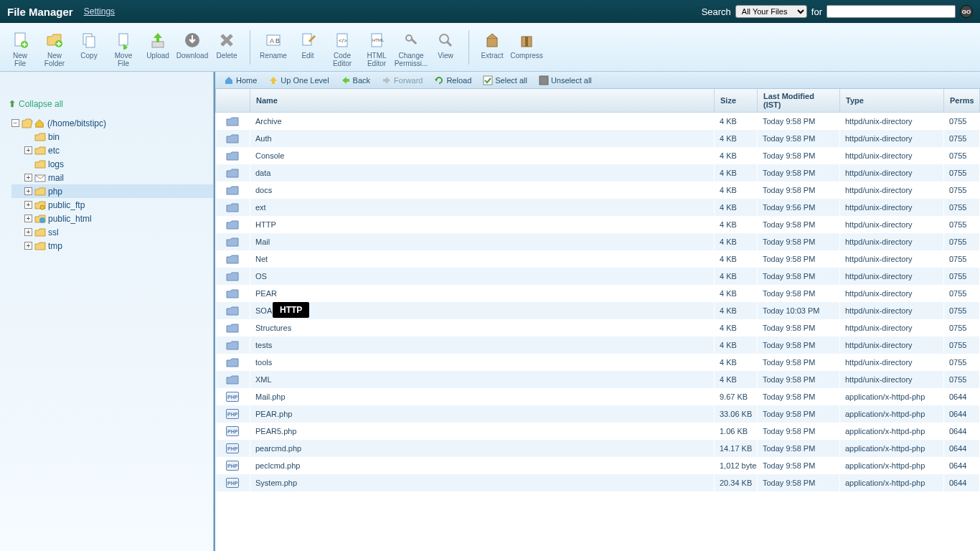 This screenshot has height=551, width=980. What do you see at coordinates (227, 40) in the screenshot?
I see `delete-icon` at bounding box center [227, 40].